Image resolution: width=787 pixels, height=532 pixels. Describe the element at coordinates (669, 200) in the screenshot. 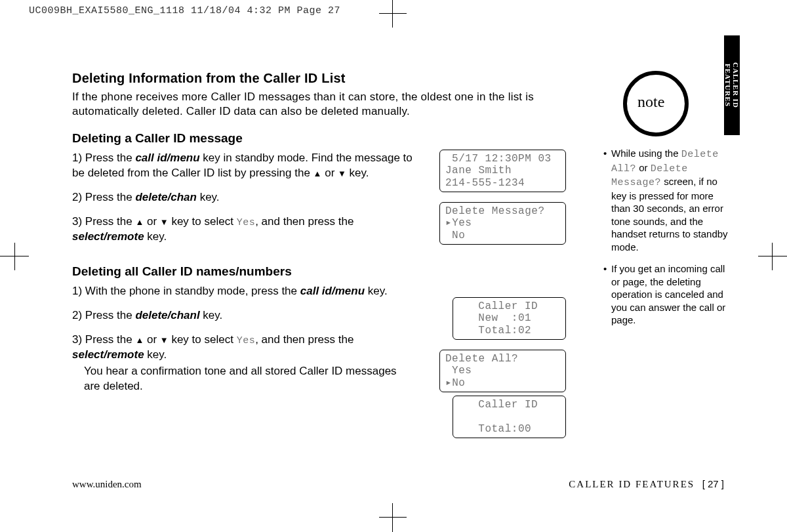

I see `note-item: While using the Delete All? or Delete Me…` at that location.